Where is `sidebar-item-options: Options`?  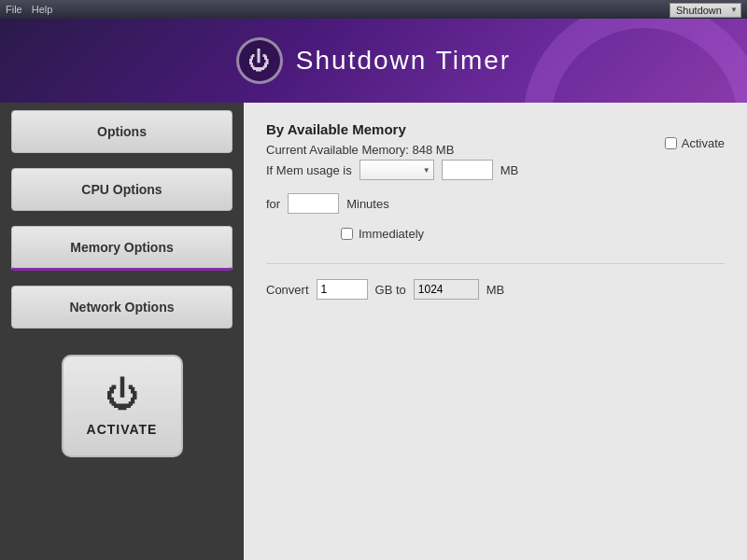
sidebar-item-options: Options is located at coordinates (121, 132).